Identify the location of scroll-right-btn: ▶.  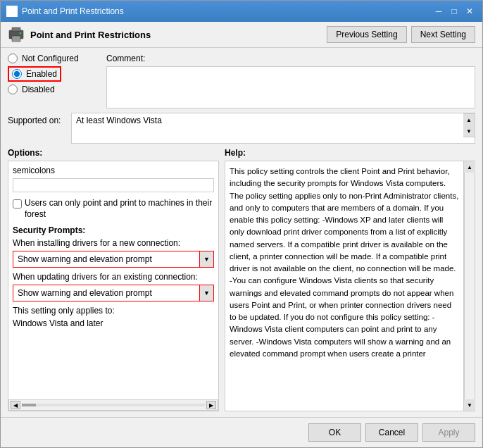
(211, 405).